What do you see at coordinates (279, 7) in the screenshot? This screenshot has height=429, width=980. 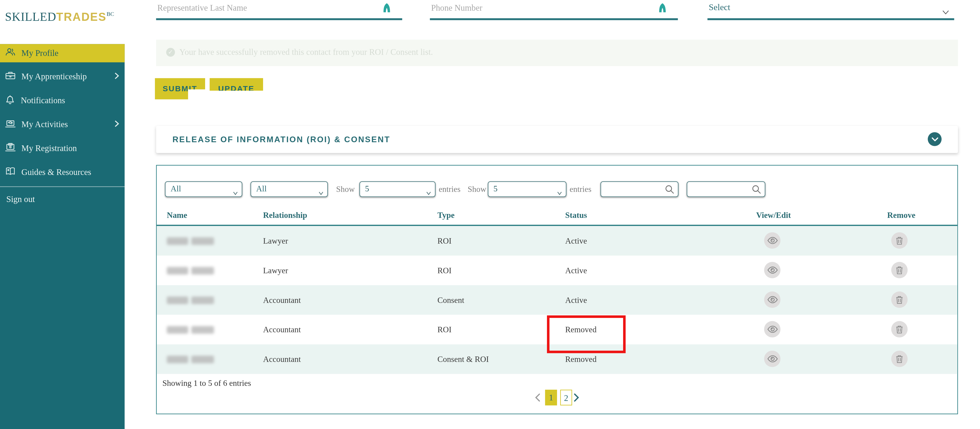 I see `representative-last-name-input` at bounding box center [279, 7].